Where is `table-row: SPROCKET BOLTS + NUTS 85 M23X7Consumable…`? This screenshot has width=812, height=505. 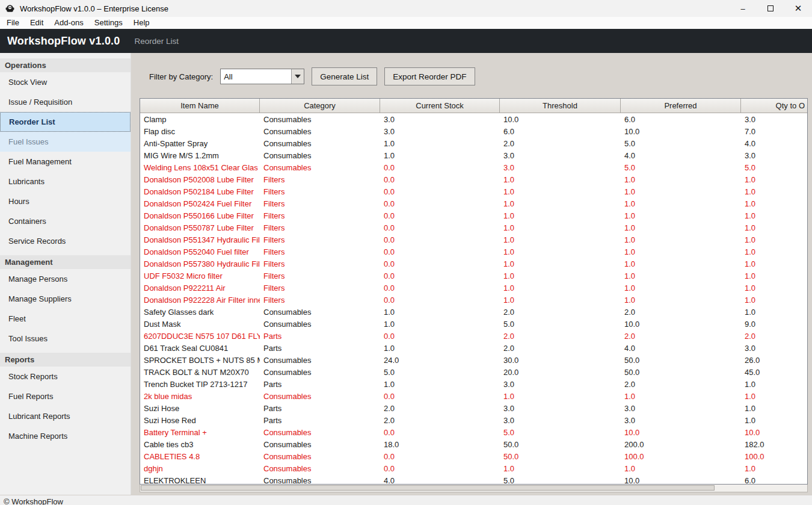 table-row: SPROCKET BOLTS + NUTS 85 M23X7Consumable… is located at coordinates (474, 360).